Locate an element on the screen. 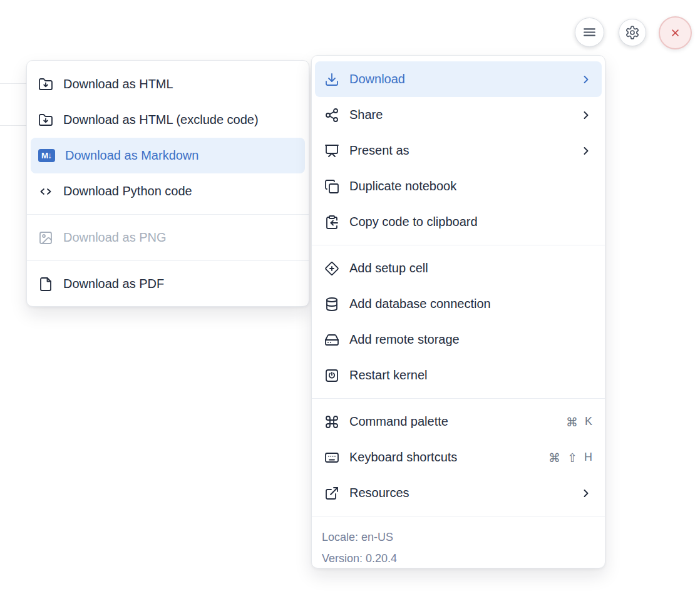 This screenshot has width=700, height=616. menu-item-restart-kernel: Restart kernel is located at coordinates (458, 376).